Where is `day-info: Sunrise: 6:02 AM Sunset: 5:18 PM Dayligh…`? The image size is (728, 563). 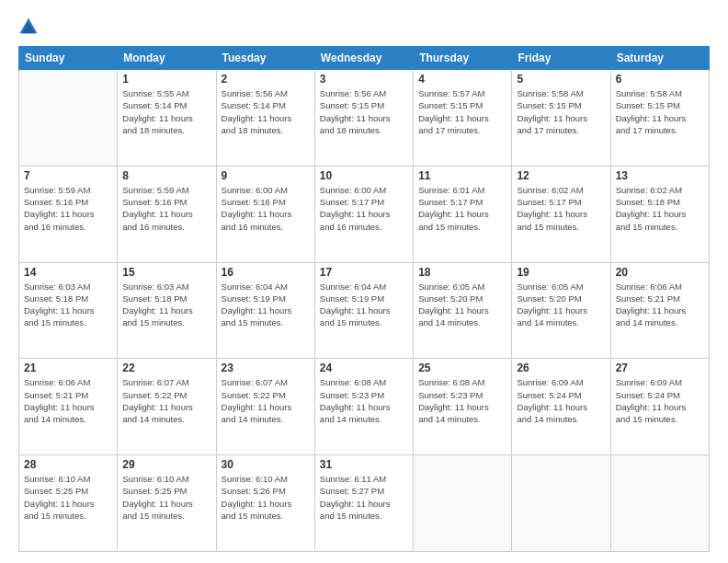
day-info: Sunrise: 6:02 AM Sunset: 5:18 PM Dayligh… is located at coordinates (660, 208).